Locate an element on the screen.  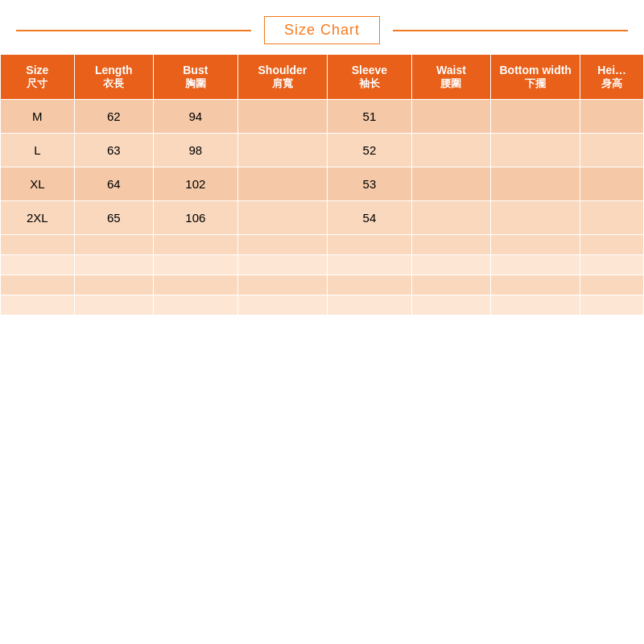
title-row: Size Chart is located at coordinates (322, 31).